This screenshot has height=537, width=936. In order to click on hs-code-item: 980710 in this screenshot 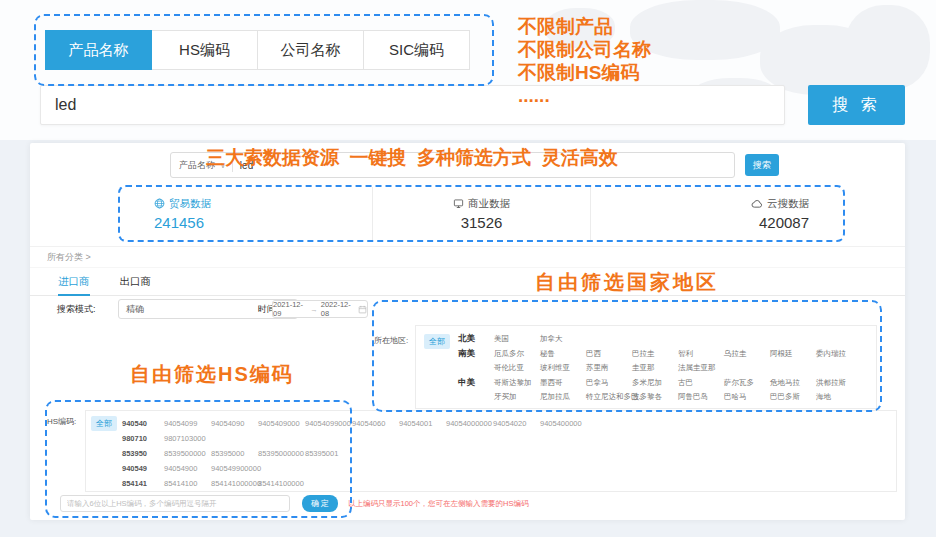, I will do `click(143, 438)`.